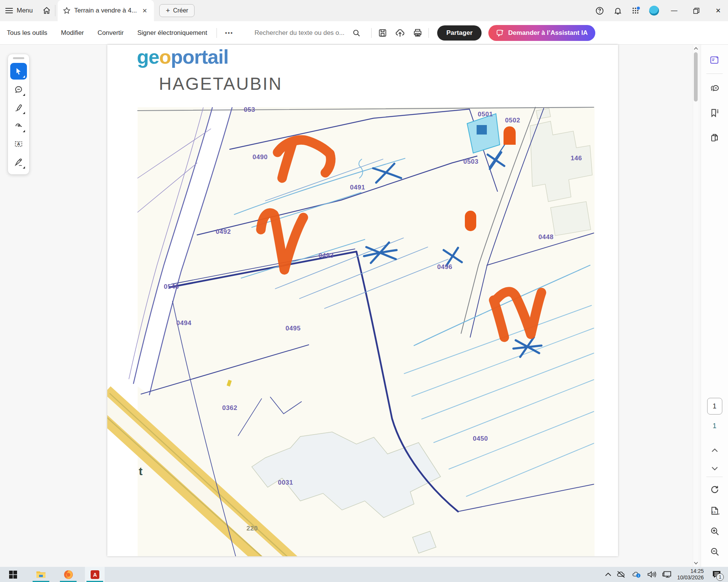 Image resolution: width=728 pixels, height=582 pixels. What do you see at coordinates (576, 158) in the screenshot?
I see `parcel-label-146: 146` at bounding box center [576, 158].